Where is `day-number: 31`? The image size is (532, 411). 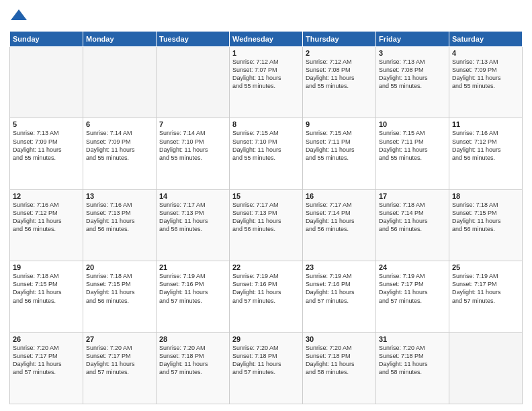
day-number: 31 is located at coordinates (412, 339).